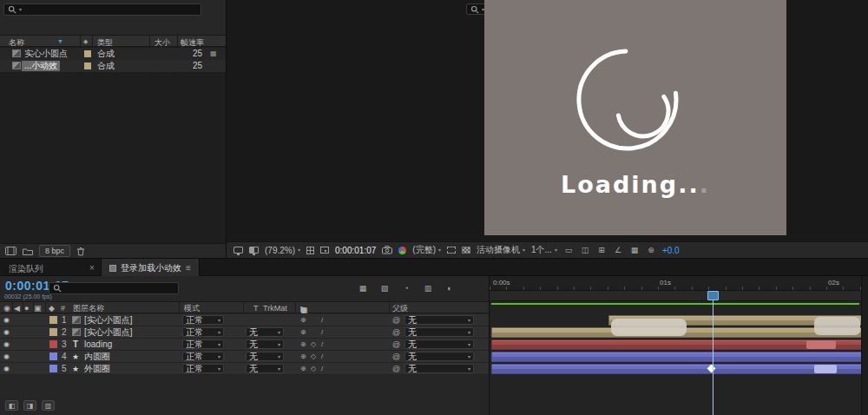 The height and width of the screenshot is (415, 868). What do you see at coordinates (113, 66) in the screenshot?
I see `project-item-row: ...小动效 合成 25` at bounding box center [113, 66].